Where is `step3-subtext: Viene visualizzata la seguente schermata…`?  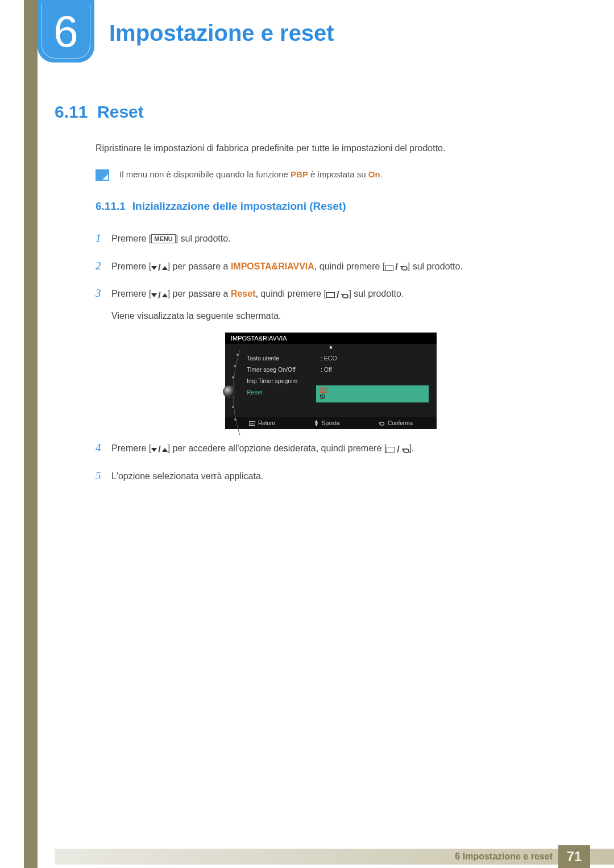 step3-subtext: Viene visualizzata la seguente schermata… is located at coordinates (339, 316).